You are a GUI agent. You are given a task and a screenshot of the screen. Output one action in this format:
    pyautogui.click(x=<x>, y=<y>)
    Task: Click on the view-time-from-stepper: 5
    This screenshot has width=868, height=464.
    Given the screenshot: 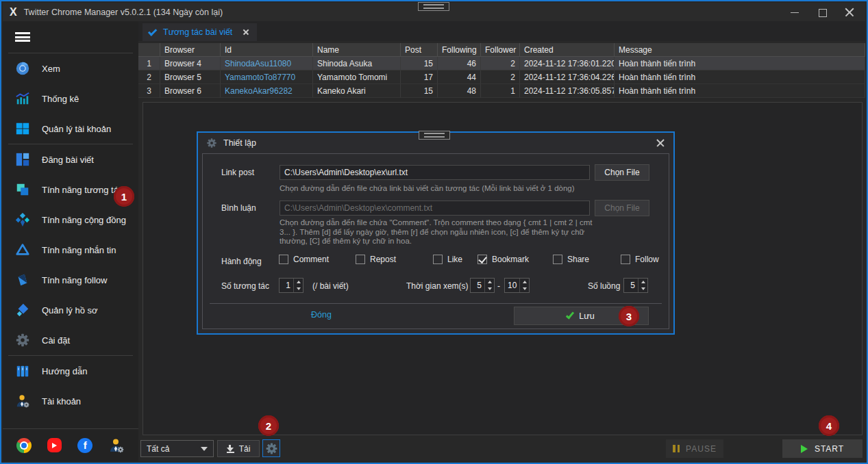 What is the action you would take?
    pyautogui.click(x=482, y=285)
    